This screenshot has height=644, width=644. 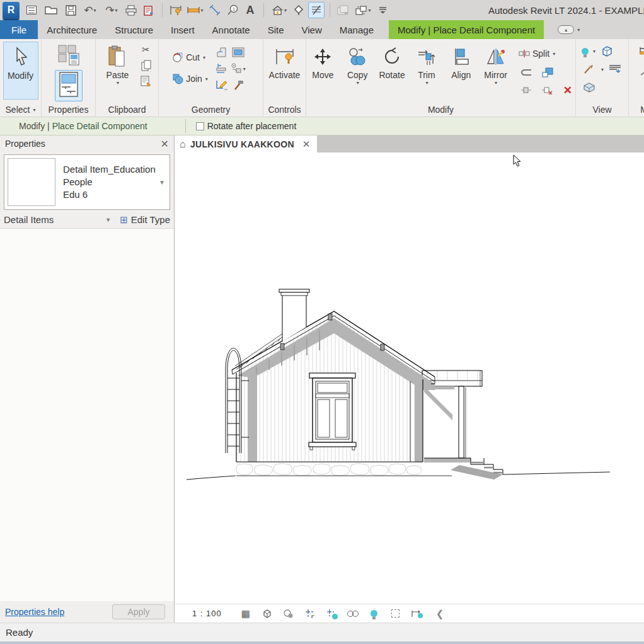 I want to click on filter-chevron-icon: ▼, so click(x=108, y=220).